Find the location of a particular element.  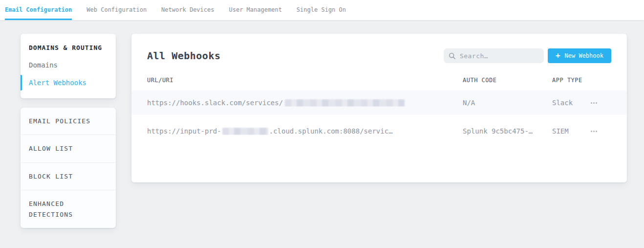

new-webhook-button-label: New Webhook is located at coordinates (584, 56).